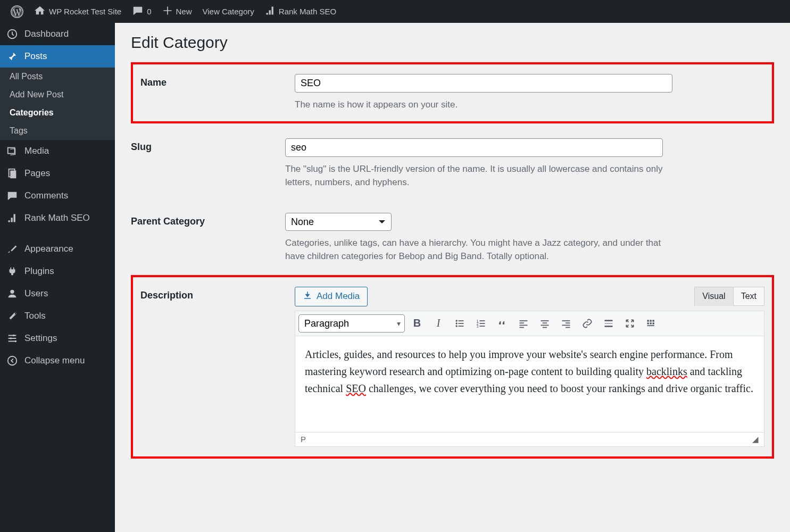 Image resolution: width=790 pixels, height=532 pixels. I want to click on comments-link: 0, so click(142, 12).